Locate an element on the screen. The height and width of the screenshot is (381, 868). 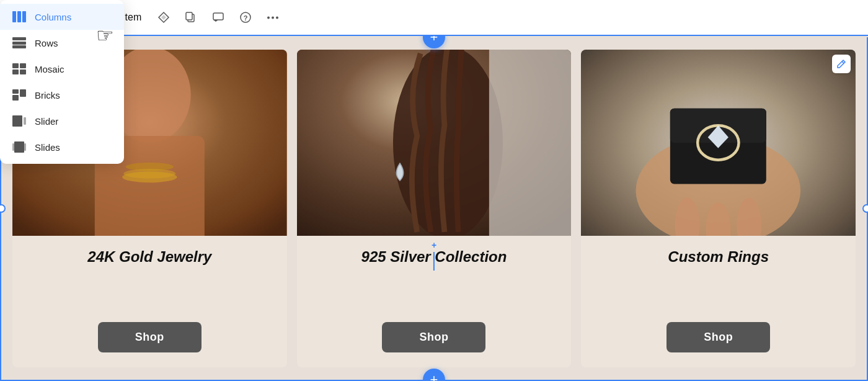
layout-dropdown-menu: Columns Rows Mosaic is located at coordinates (62, 82).